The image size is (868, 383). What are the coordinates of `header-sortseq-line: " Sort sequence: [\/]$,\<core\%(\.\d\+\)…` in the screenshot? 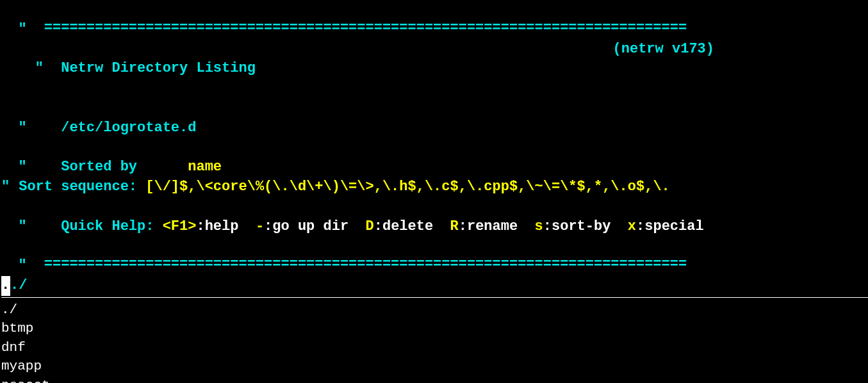 It's located at (434, 187).